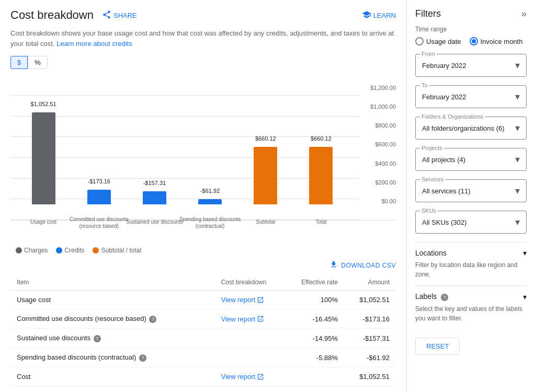 The height and width of the screenshot is (392, 535). Describe the element at coordinates (385, 125) in the screenshot. I see `y-label: $800.00` at that location.